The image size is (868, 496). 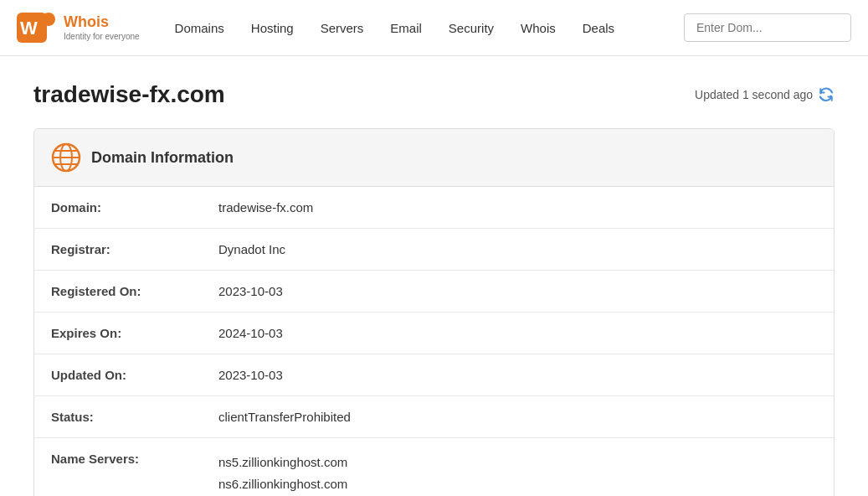 I want to click on nav-domains: Domains, so click(x=199, y=28).